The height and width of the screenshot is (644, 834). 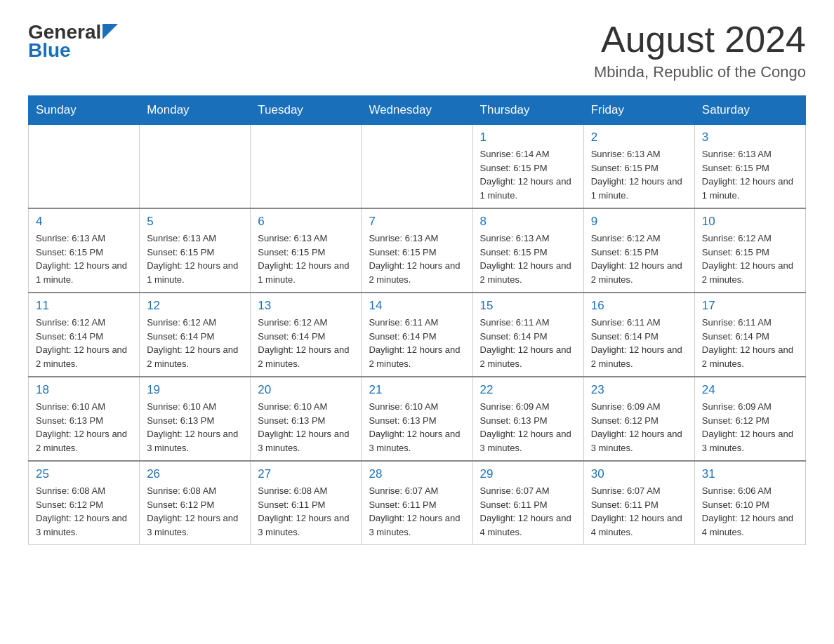 I want to click on table-row: 27Sunrise: 6:08 AMSunset: 6:11 PMDayligh…, so click(x=306, y=503).